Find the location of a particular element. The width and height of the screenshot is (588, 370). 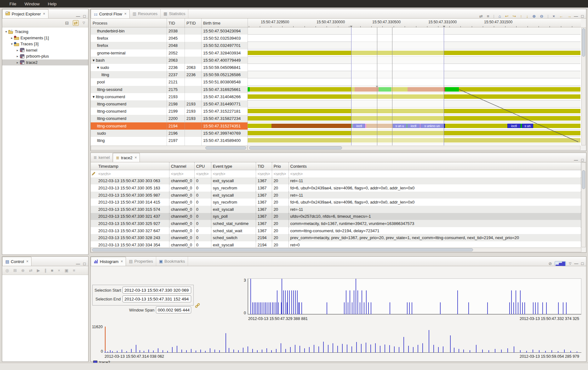

hide-lost-events-icon: ⊘ is located at coordinates (551, 264).